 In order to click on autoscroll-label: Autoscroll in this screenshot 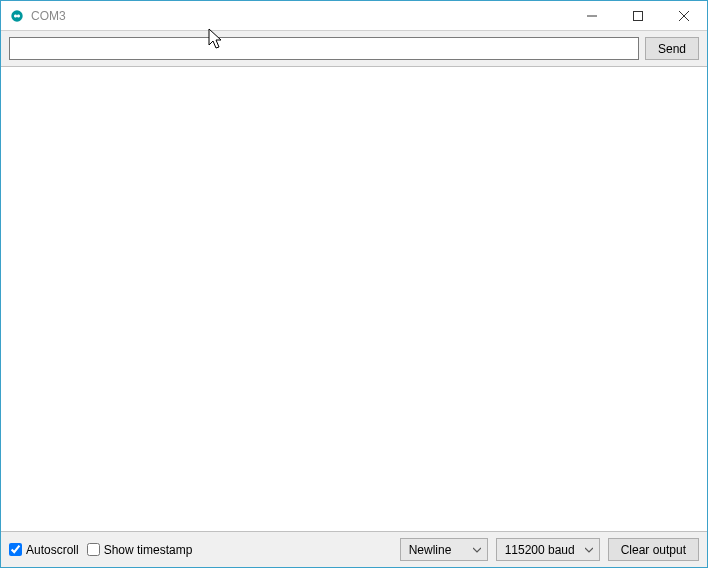, I will do `click(52, 550)`.